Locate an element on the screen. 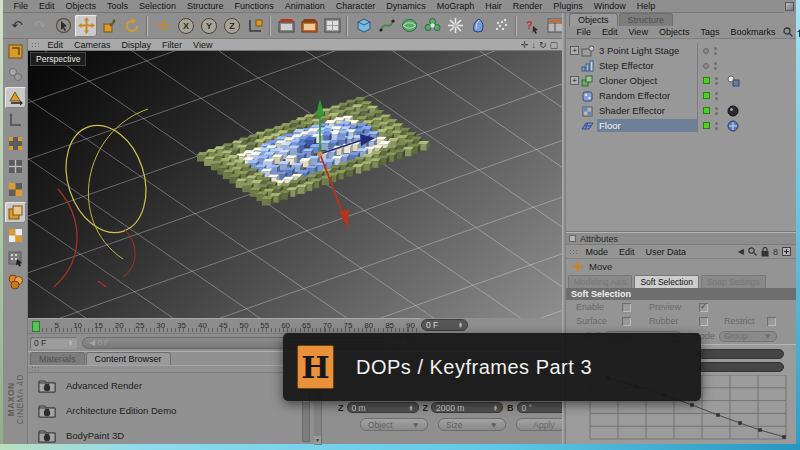 This screenshot has width=800, height=450. viewport-menu-item: Cameras is located at coordinates (93, 45).